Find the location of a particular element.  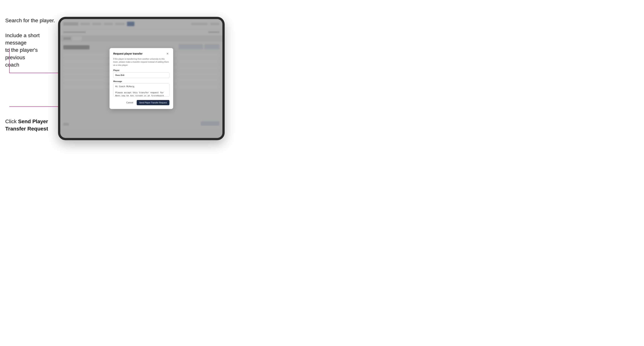

modal-title: Request player transfer is located at coordinates (128, 54).